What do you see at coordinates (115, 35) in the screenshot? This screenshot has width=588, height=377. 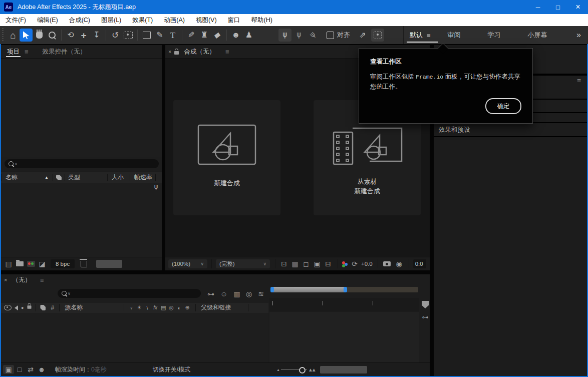 I see `rotation-tool: ↺` at bounding box center [115, 35].